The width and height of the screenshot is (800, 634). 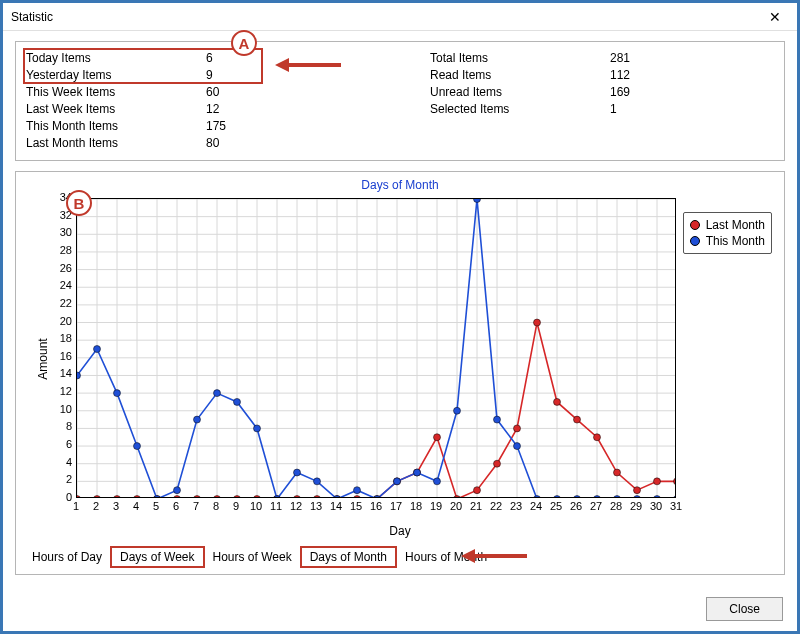 What do you see at coordinates (64, 462) in the screenshot?
I see `y-tick-label: 4` at bounding box center [64, 462].